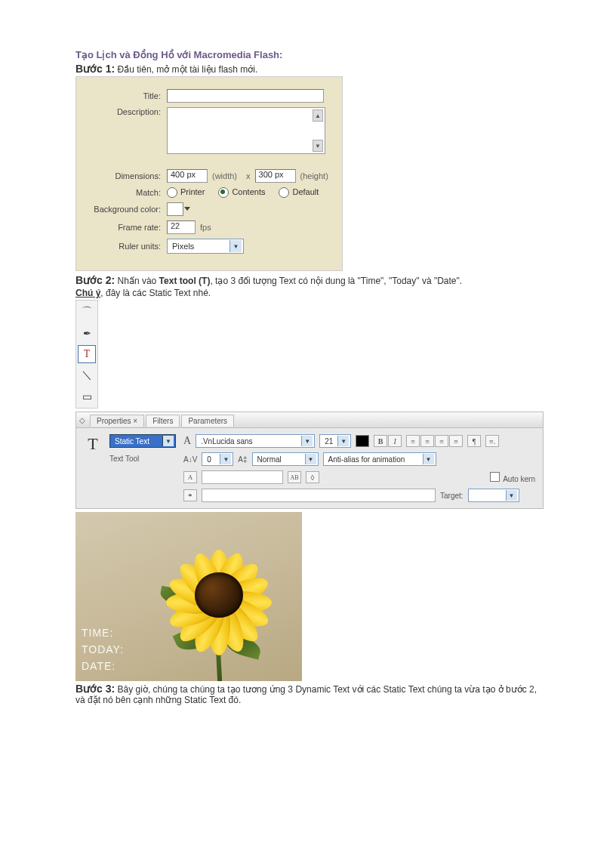  Describe the element at coordinates (513, 477) in the screenshot. I see `autokern-check: Auto kern` at that location.